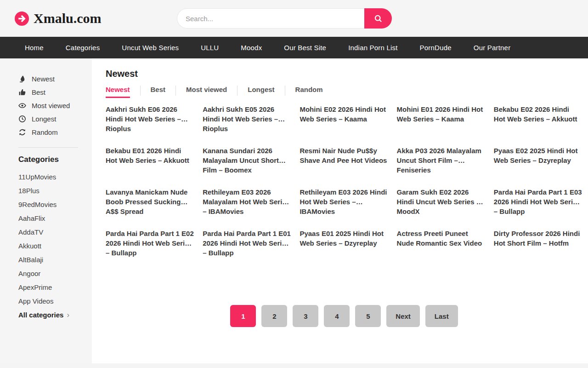 The height and width of the screenshot is (368, 588). I want to click on search-icon, so click(379, 18).